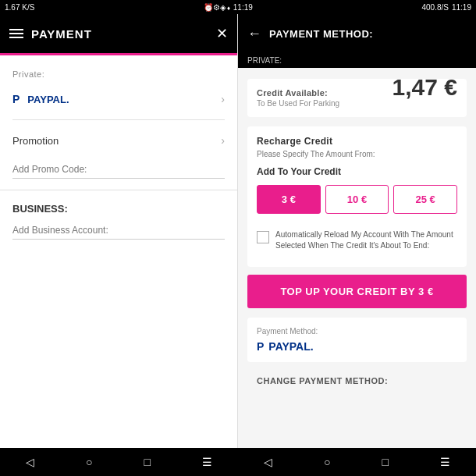 This screenshot has width=476, height=476. What do you see at coordinates (119, 73) in the screenshot?
I see `private-label: Private:` at bounding box center [119, 73].